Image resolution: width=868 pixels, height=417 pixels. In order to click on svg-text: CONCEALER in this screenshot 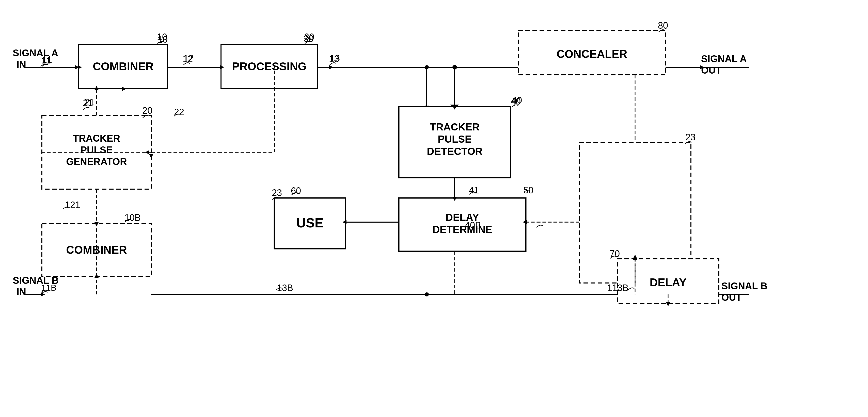, I will do `click(592, 54)`.